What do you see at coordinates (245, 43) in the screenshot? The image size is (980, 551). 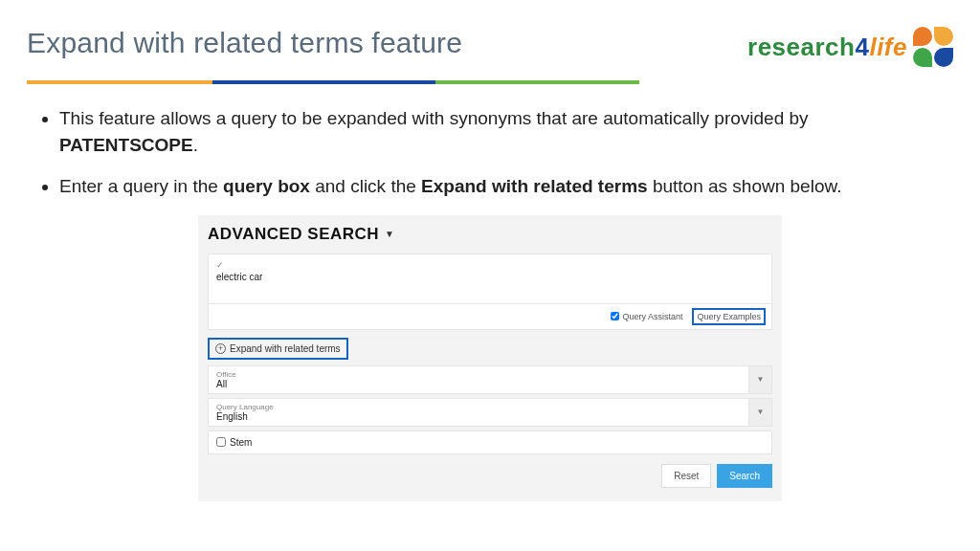 I see `page-title: Expand with related terms feature` at bounding box center [245, 43].